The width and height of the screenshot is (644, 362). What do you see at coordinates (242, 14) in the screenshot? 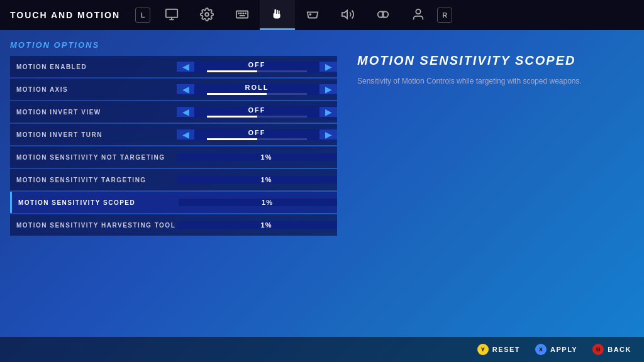
I see `keyboard-icon` at bounding box center [242, 14].